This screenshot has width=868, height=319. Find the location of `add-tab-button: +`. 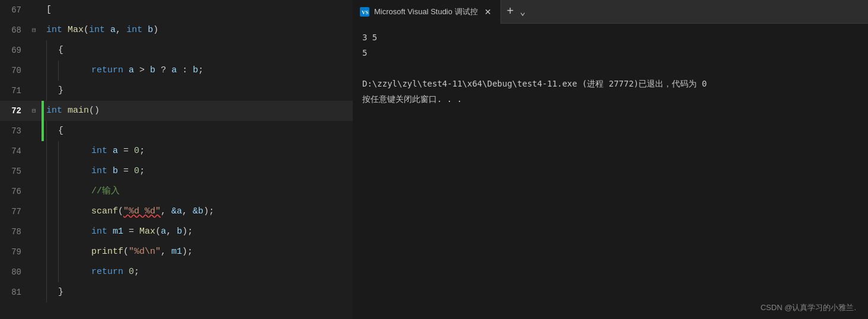

add-tab-button: + is located at coordinates (510, 12).